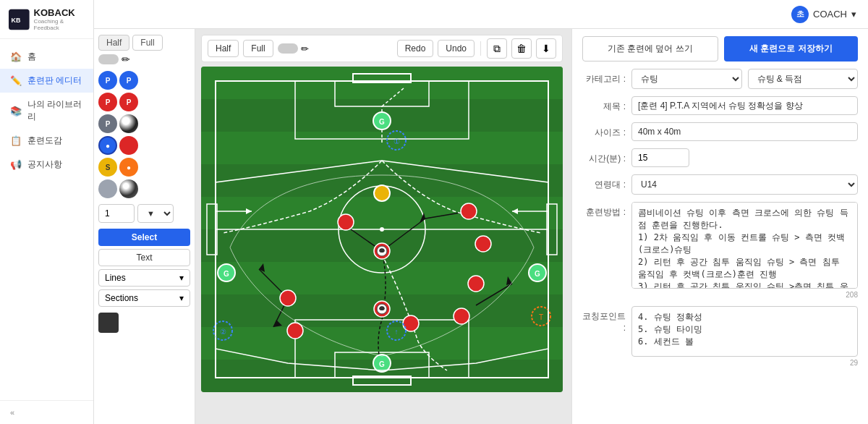 The image size is (868, 424). Describe the element at coordinates (660, 158) in the screenshot. I see `time-input` at that location.